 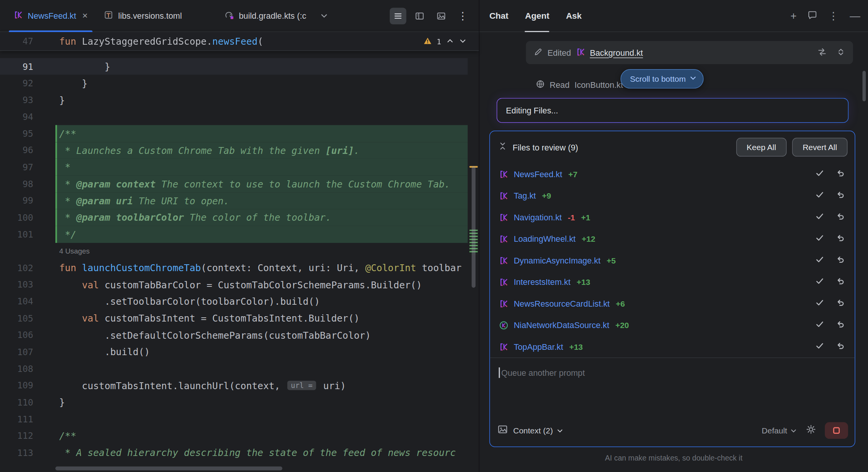 What do you see at coordinates (234, 117) in the screenshot?
I see `code-line-94: 94` at bounding box center [234, 117].